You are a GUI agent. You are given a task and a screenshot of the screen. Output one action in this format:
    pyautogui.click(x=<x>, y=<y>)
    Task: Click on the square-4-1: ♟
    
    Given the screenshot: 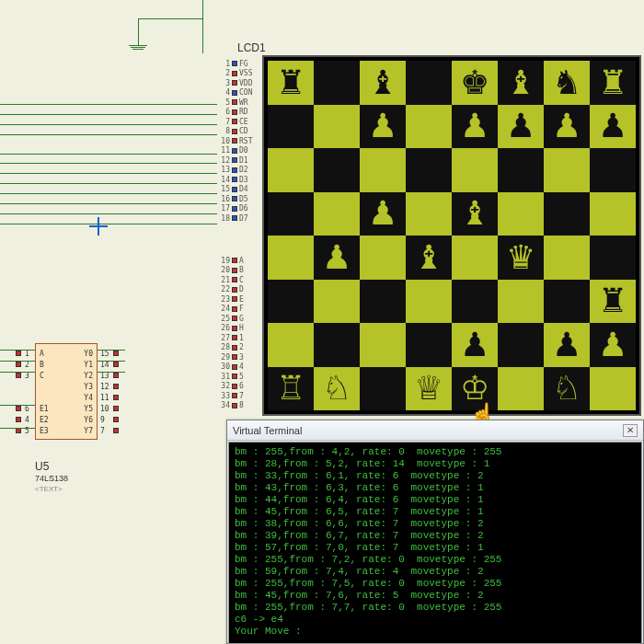 What is the action you would take?
    pyautogui.click(x=337, y=258)
    